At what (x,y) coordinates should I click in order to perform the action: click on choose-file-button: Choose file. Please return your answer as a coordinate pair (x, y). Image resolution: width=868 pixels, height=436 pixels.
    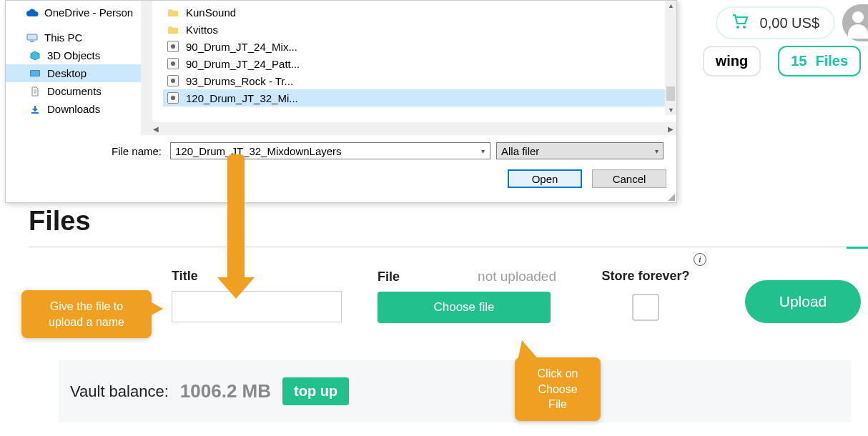
    Looking at the image, I should click on (464, 307).